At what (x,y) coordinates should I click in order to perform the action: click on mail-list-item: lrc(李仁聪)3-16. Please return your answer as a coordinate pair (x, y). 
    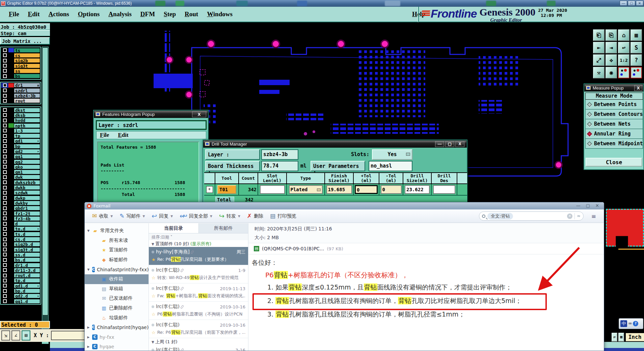
    Looking at the image, I should click on (198, 348).